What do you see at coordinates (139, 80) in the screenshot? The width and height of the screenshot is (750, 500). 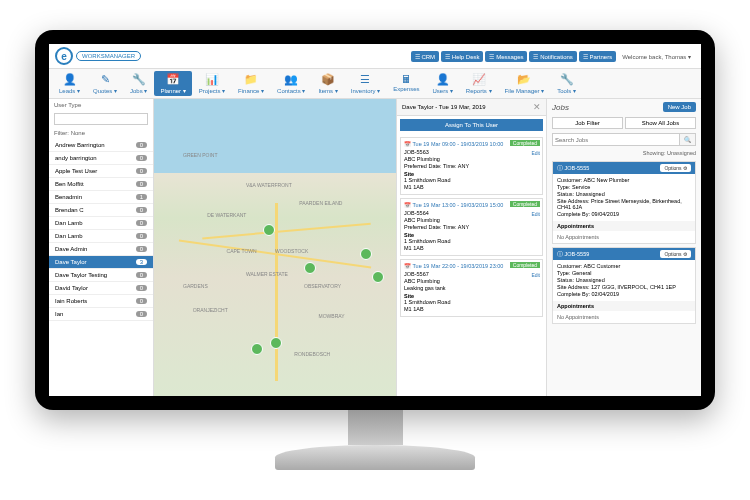 I see `nav-icon: 🔧` at bounding box center [139, 80].